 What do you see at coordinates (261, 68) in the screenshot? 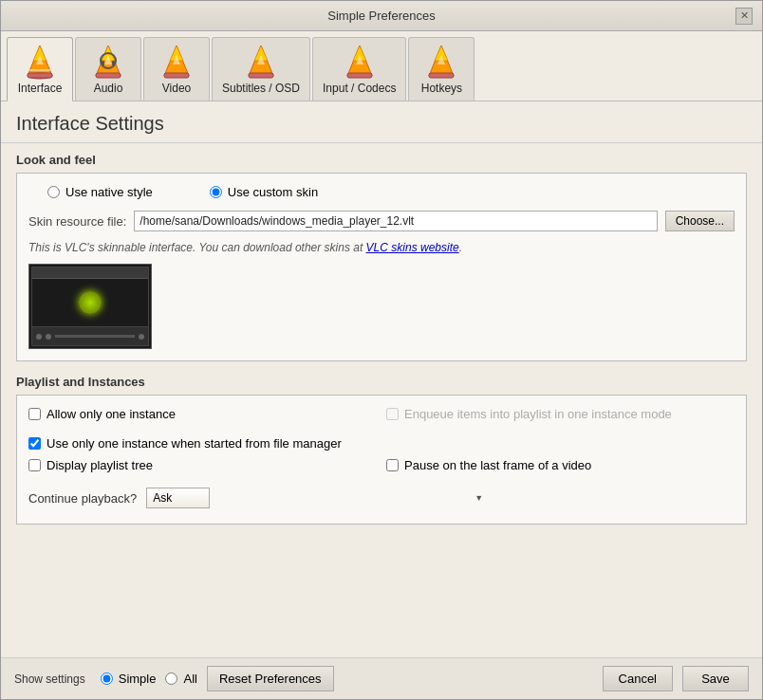
I see `tab-subtitles: Subtitles / OSD` at bounding box center [261, 68].